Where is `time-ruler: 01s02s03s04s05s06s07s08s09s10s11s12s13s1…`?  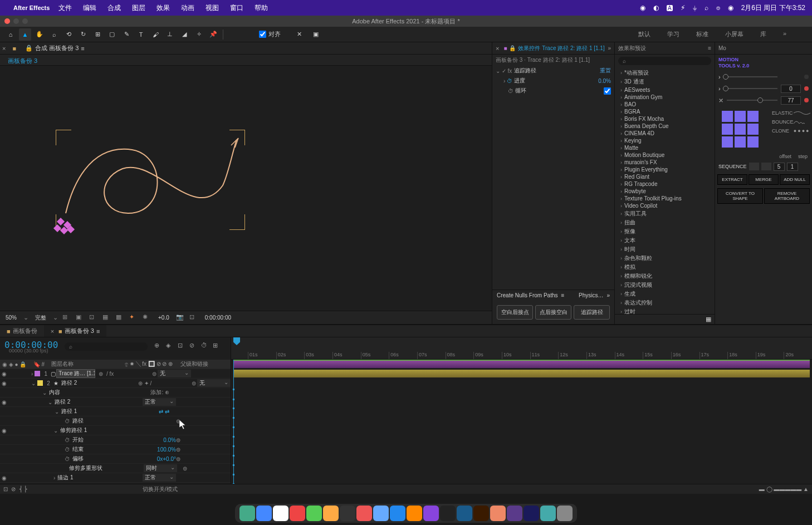 time-ruler: 01s02s03s04s05s06s07s08s09s10s11s12s13s1… is located at coordinates (521, 356).